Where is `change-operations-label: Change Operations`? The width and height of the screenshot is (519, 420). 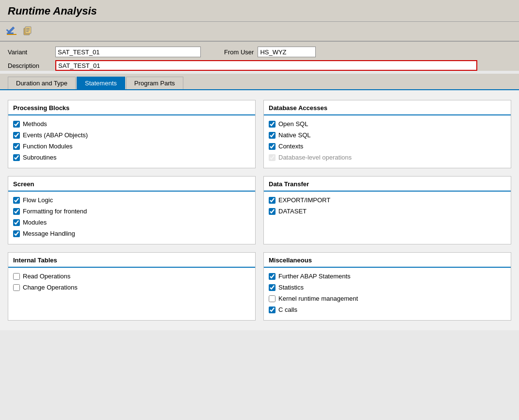
change-operations-label: Change Operations is located at coordinates (50, 287).